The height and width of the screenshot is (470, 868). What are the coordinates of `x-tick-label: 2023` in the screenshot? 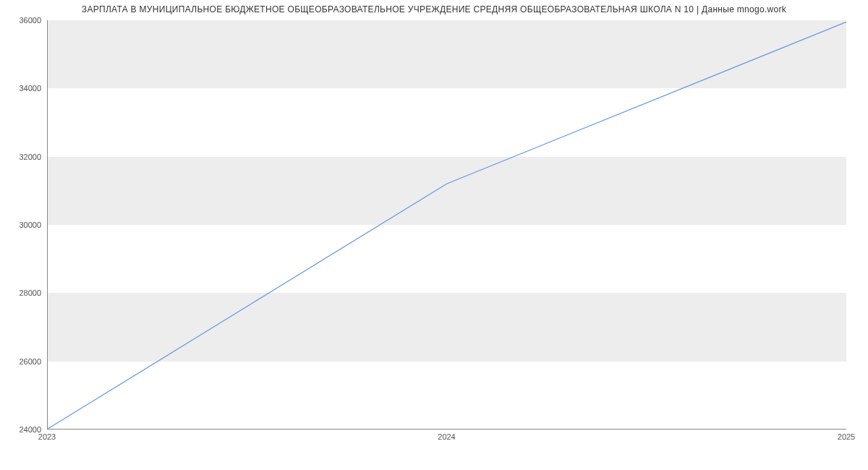 It's located at (47, 437).